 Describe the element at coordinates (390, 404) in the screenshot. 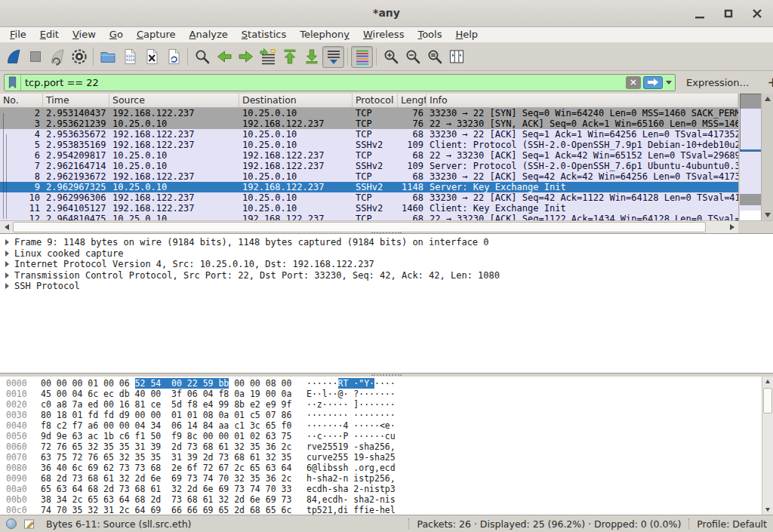

I see `hex-row: 0020 c0 a8 7a ed 00 16 81 ce 5d f8 e4 99…` at that location.